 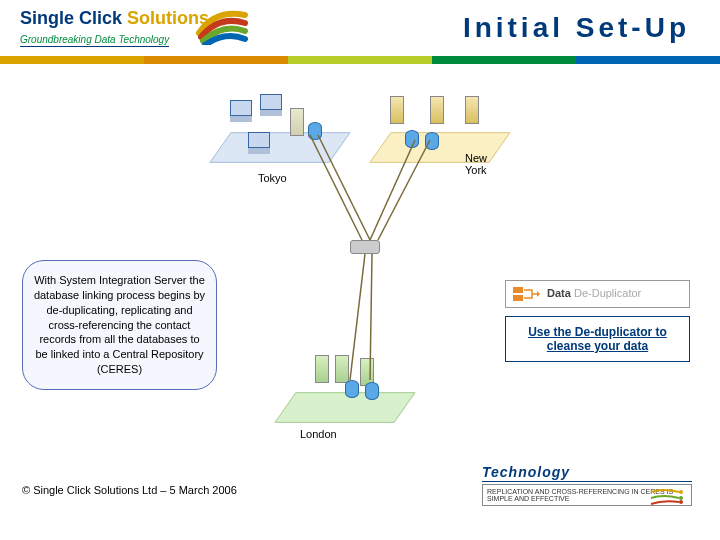 I want to click on technology-flow-icon, so click(x=669, y=496).